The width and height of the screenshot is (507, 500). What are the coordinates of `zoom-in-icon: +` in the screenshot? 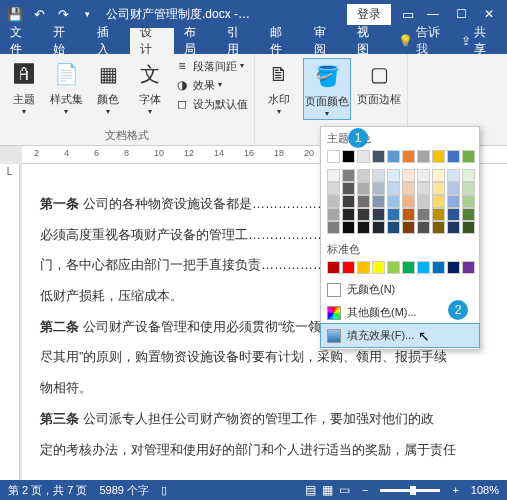 It's located at (455, 490).